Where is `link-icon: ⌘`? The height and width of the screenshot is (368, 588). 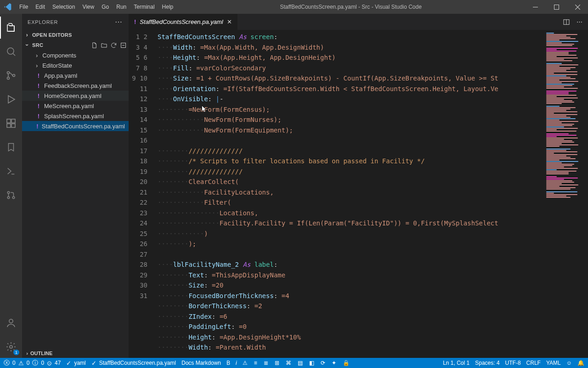
link-icon: ⌘ is located at coordinates (288, 363).